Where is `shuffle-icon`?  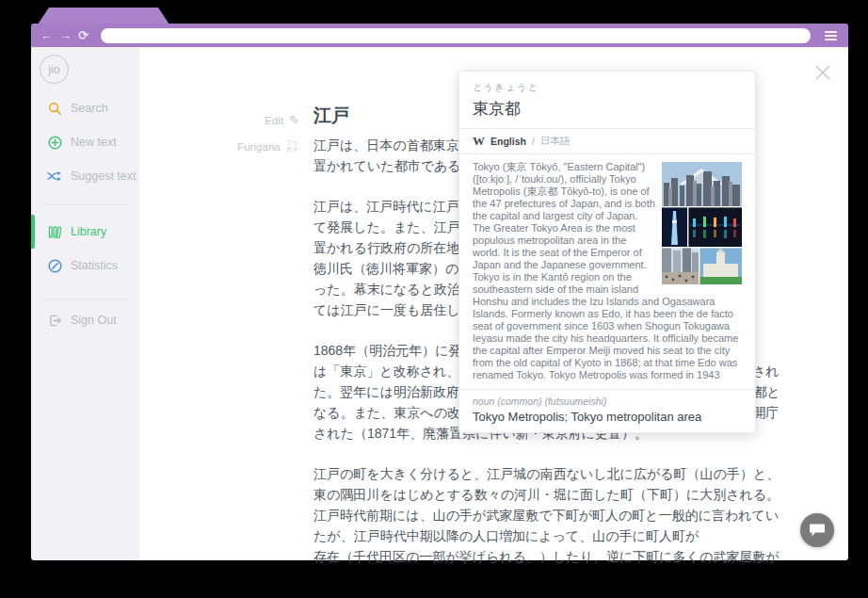
shuffle-icon is located at coordinates (55, 176).